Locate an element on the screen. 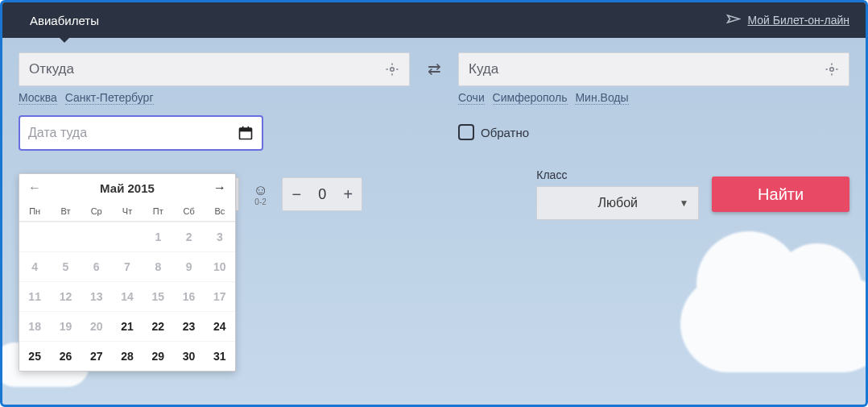  calendar-day: 30 is located at coordinates (188, 356).